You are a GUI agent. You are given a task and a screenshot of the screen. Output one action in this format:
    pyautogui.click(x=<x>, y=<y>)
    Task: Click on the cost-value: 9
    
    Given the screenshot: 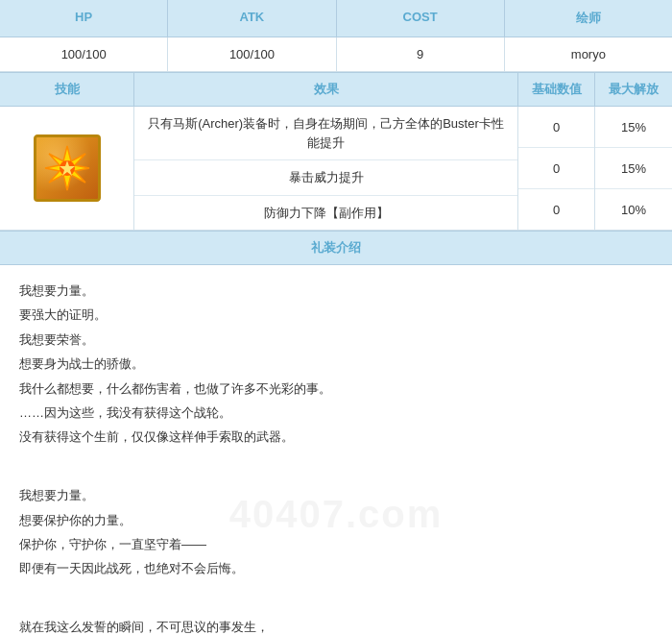 What is the action you would take?
    pyautogui.click(x=420, y=54)
    